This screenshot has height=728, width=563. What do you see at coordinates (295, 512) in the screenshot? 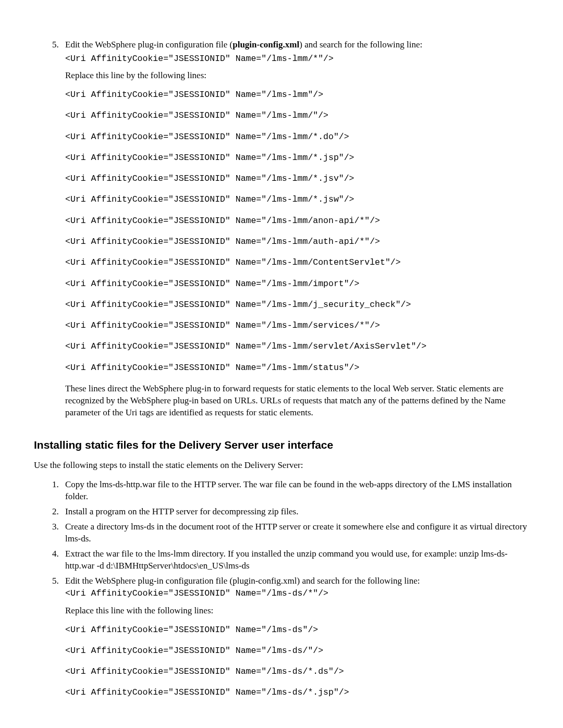
I see `section2-step2: Install a program on the HTTP server for…` at bounding box center [295, 512].